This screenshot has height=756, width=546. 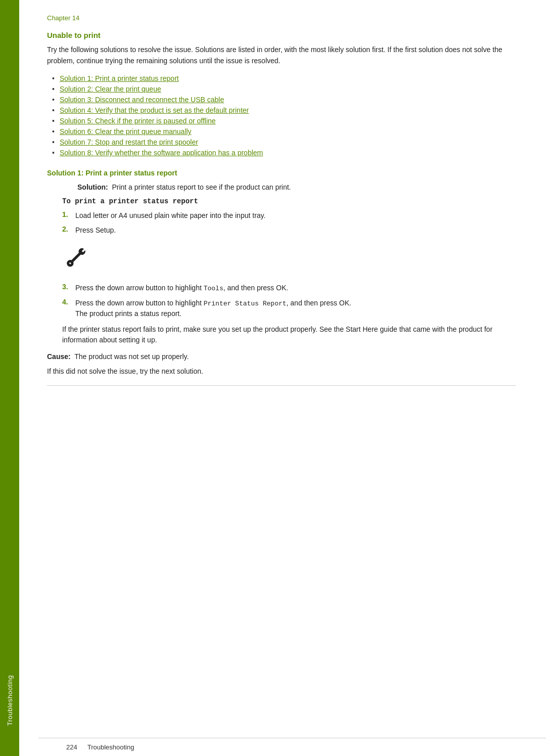 I want to click on cause-text: Cause: The product was not set up proper…, so click(x=281, y=357).